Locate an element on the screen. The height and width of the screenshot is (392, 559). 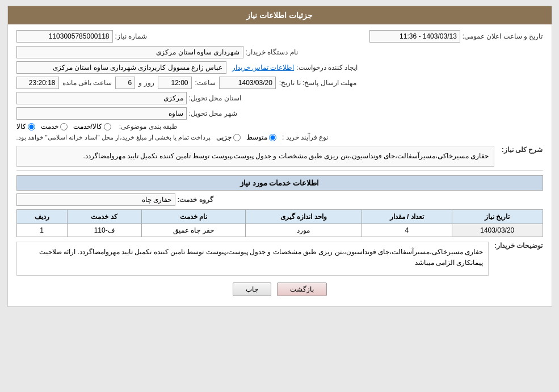
need-number-label: شماره نیاز: is located at coordinates (132, 36).